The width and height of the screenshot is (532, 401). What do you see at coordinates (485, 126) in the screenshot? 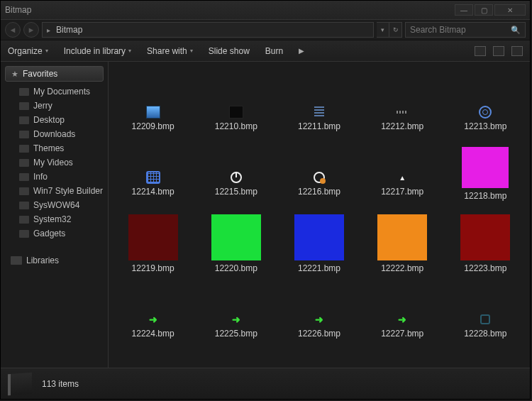
I see `file-name: 12213.bmp` at bounding box center [485, 126].